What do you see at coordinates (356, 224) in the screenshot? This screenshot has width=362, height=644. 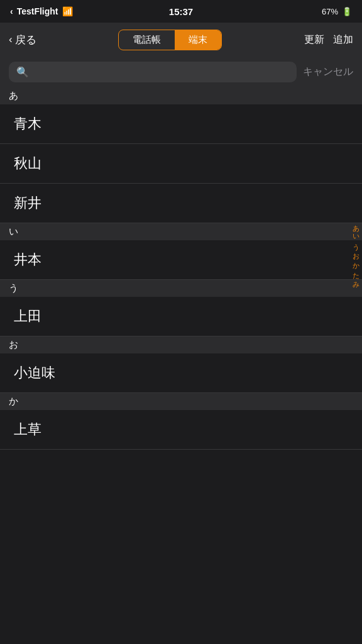 I see `alpha-index-item: あ` at bounding box center [356, 224].